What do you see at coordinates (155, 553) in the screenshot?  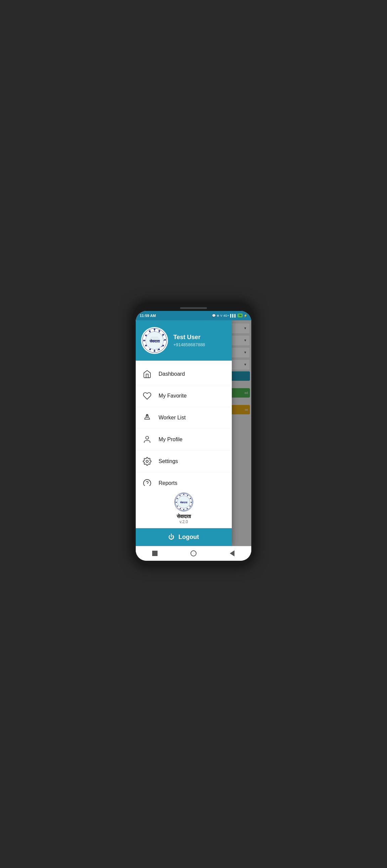 I see `square-icon` at bounding box center [155, 553].